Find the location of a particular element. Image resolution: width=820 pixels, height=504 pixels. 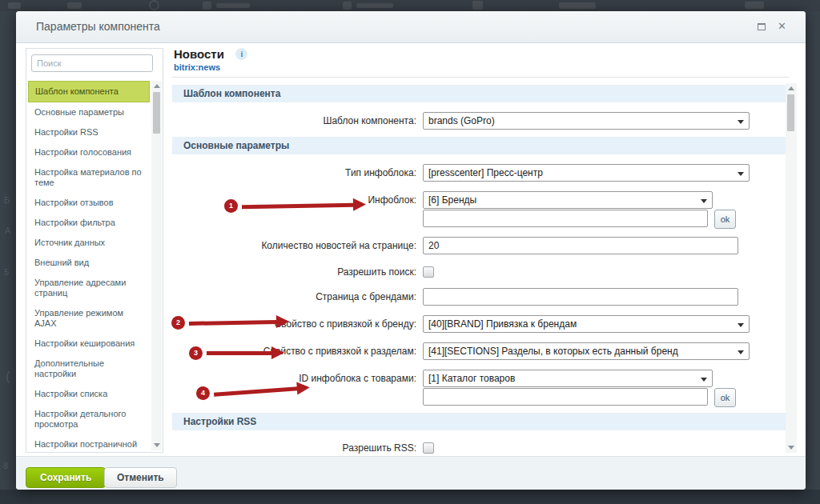

component-name: Новости is located at coordinates (199, 54).